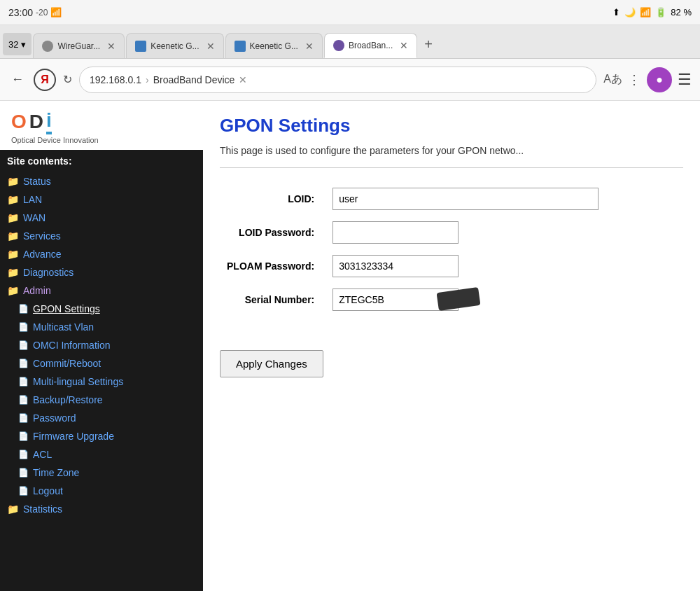 This screenshot has width=700, height=591. Describe the element at coordinates (24, 382) in the screenshot. I see `file-icon-multilingual: 📄` at that location.